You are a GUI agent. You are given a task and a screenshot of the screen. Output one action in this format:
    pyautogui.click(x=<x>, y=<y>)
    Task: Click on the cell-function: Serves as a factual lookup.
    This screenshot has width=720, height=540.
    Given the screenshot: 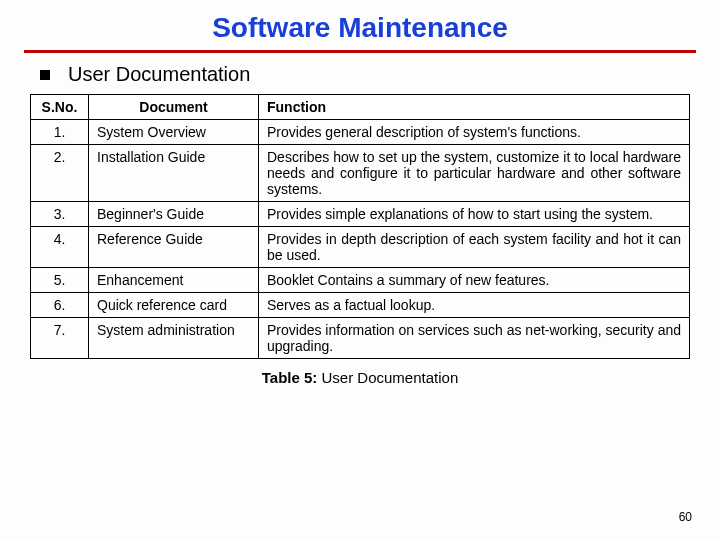 What is the action you would take?
    pyautogui.click(x=474, y=306)
    